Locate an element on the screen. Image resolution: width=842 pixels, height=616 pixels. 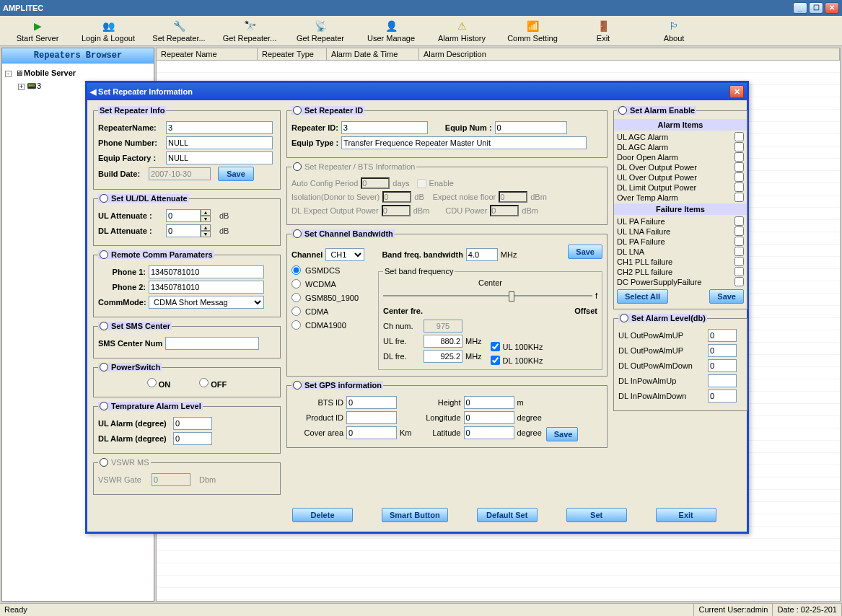
exit-button: Exit is located at coordinates (686, 515).